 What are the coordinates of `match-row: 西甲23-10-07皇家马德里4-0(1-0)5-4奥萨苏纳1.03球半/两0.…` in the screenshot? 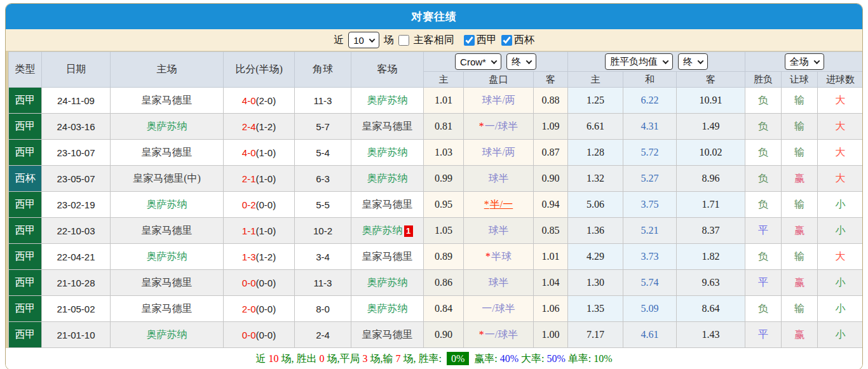 It's located at (436, 152).